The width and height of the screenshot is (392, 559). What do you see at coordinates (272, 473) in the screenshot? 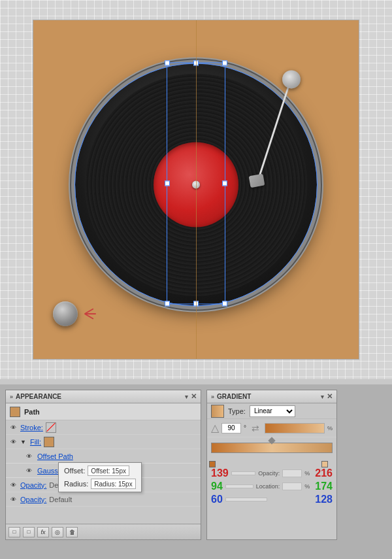
I see `rgb-red-row: 139 Opacity: % 216` at bounding box center [272, 473].